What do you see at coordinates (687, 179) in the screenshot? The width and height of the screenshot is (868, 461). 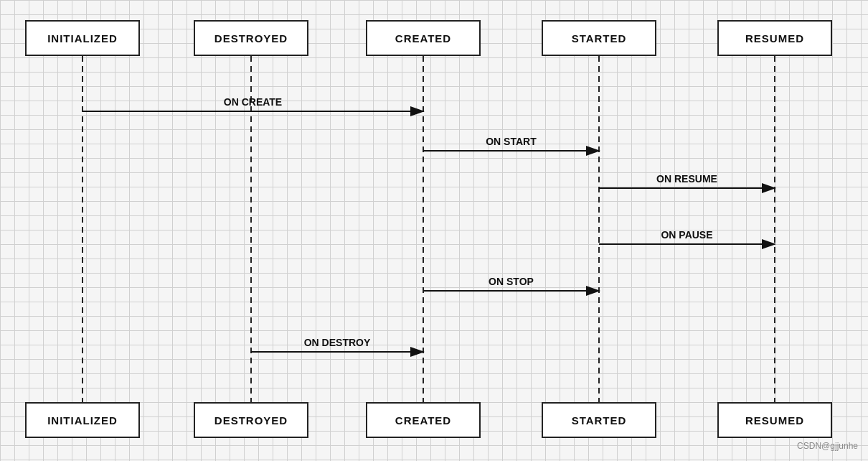 I see `arrow-label-on-resume: ON RESUME` at bounding box center [687, 179].